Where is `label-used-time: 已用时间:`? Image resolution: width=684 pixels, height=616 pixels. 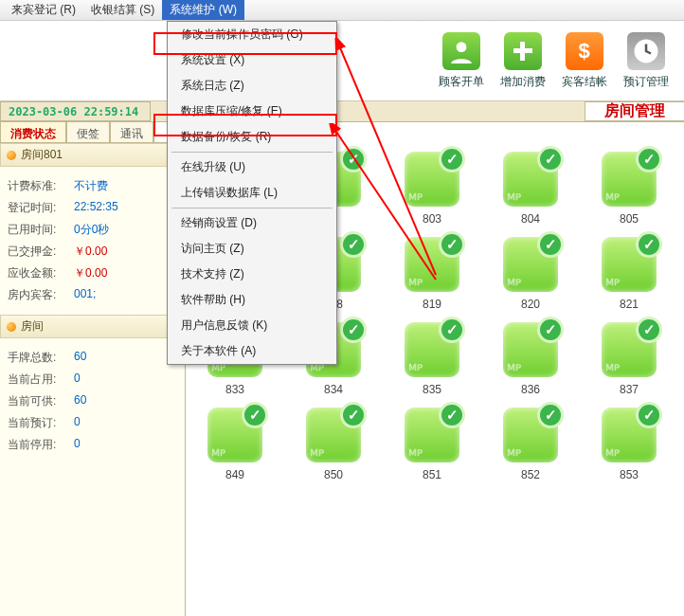
label-used-time: 已用时间: is located at coordinates (41, 229).